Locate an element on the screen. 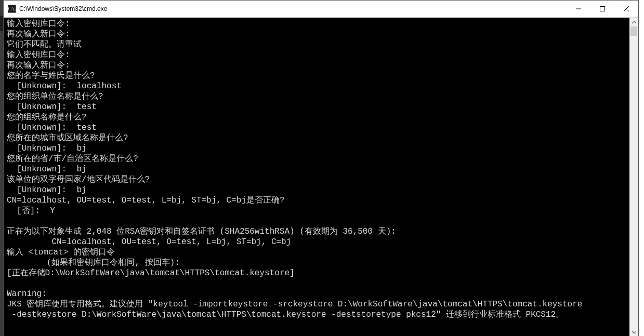  titlebar: C:\. C:\Windows\System32\cmd.exe is located at coordinates (321, 9).